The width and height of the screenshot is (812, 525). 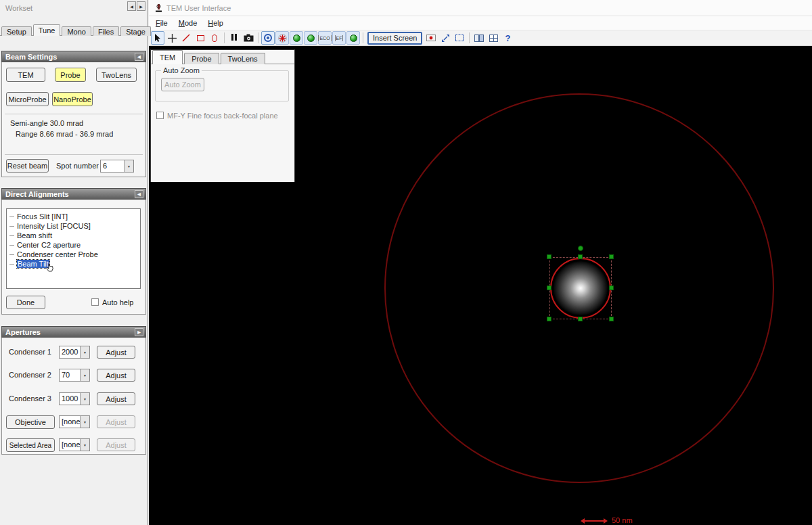 What do you see at coordinates (131, 6) in the screenshot?
I see `tab-scroll-left-button: ◀` at bounding box center [131, 6].